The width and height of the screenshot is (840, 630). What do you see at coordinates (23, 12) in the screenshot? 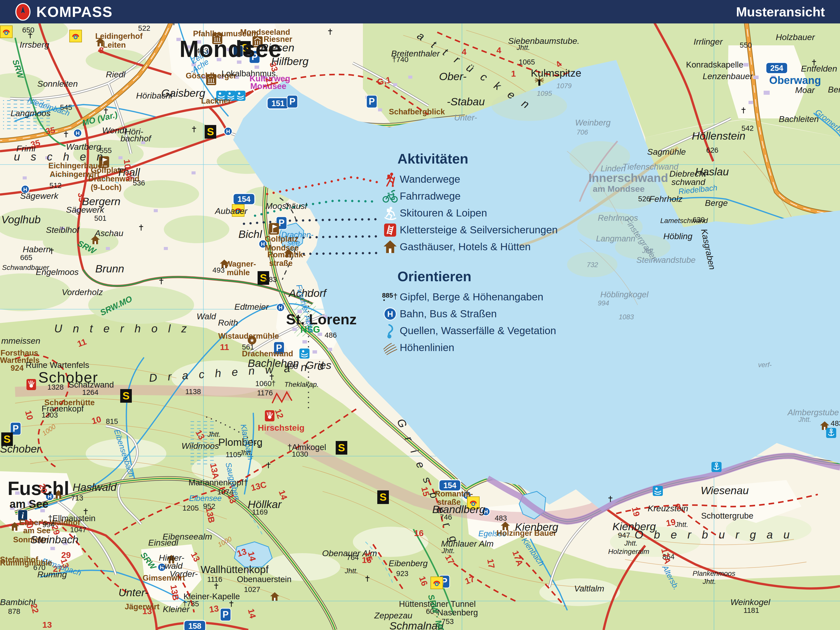
I see `compass-icon` at bounding box center [23, 12].